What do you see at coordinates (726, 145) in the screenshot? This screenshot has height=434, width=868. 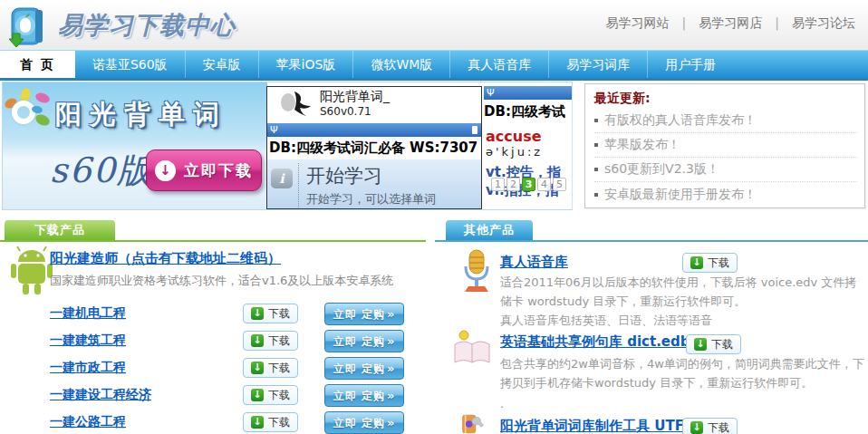 I see `update-item: 苹果版发布！` at bounding box center [726, 145].